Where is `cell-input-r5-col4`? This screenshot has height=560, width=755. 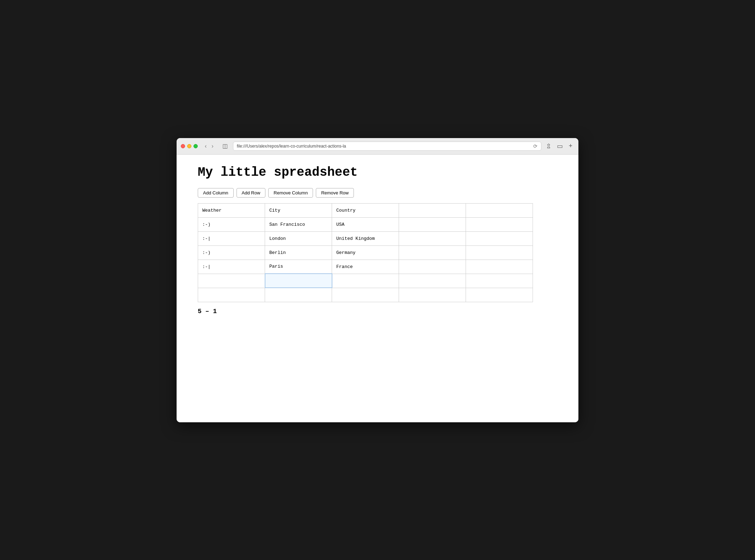 cell-input-r5-col4 is located at coordinates (432, 281).